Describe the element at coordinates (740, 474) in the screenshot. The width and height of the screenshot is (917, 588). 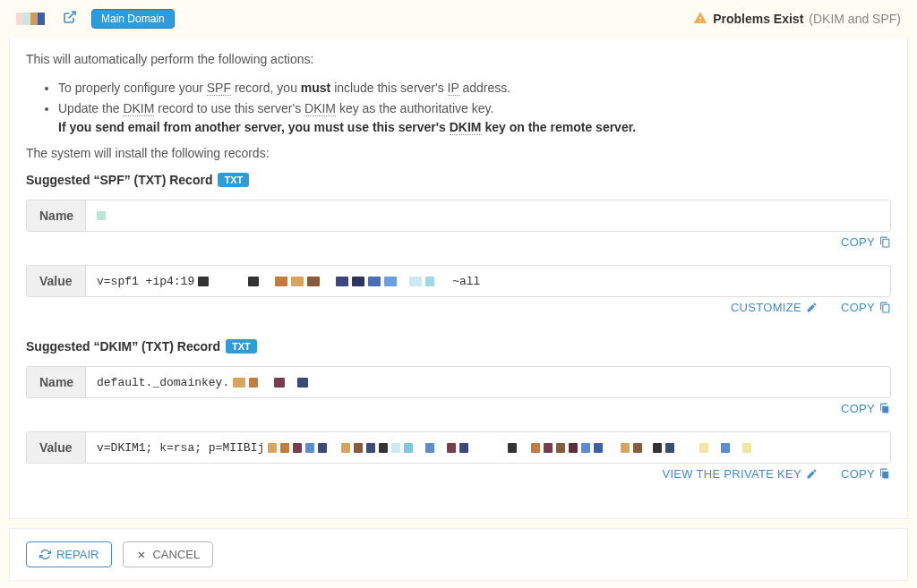
I see `view-private-key-button: VIEW THE PRIVATE KEY` at that location.